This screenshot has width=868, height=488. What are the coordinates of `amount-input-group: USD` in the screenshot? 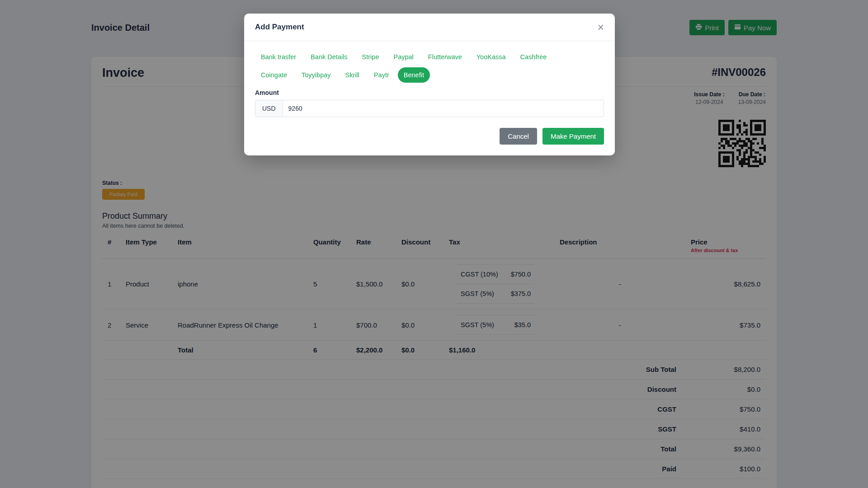 It's located at (429, 108).